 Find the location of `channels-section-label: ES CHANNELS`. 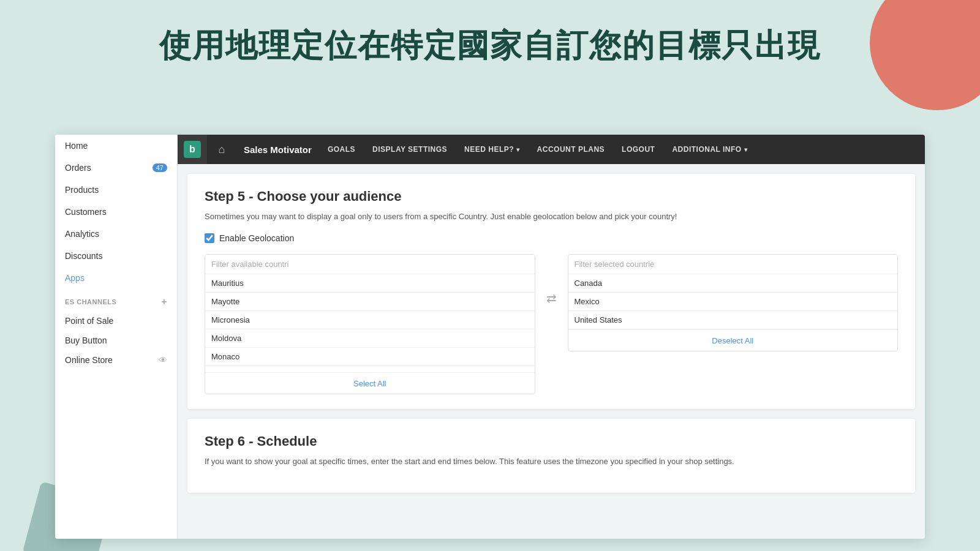

channels-section-label: ES CHANNELS is located at coordinates (91, 302).